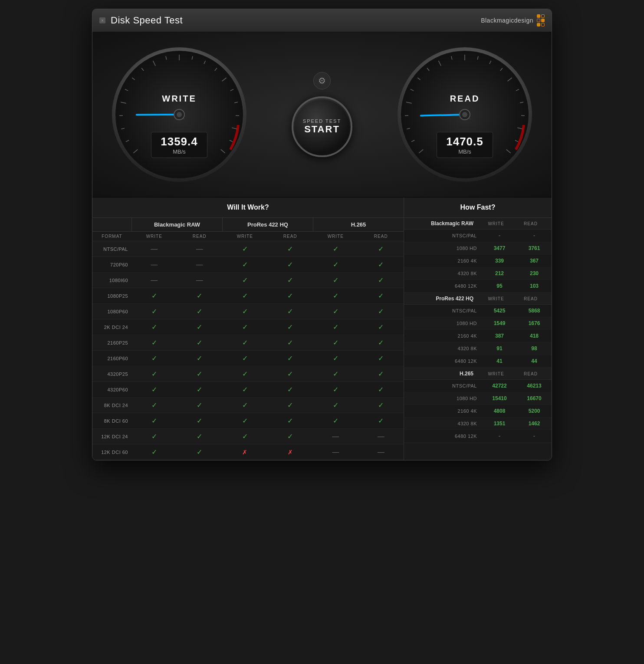 This screenshot has height=664, width=644. What do you see at coordinates (112, 225) in the screenshot?
I see `col-empty` at bounding box center [112, 225].